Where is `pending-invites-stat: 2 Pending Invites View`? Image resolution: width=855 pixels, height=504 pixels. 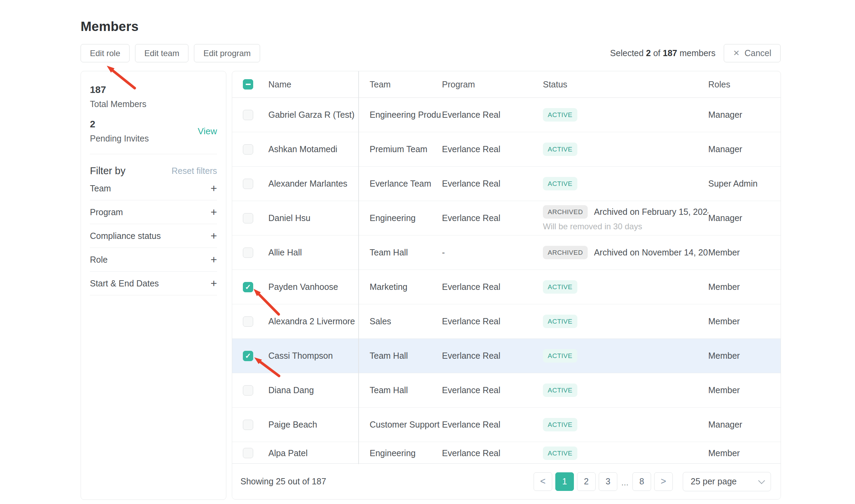 pending-invites-stat: 2 Pending Invites View is located at coordinates (154, 131).